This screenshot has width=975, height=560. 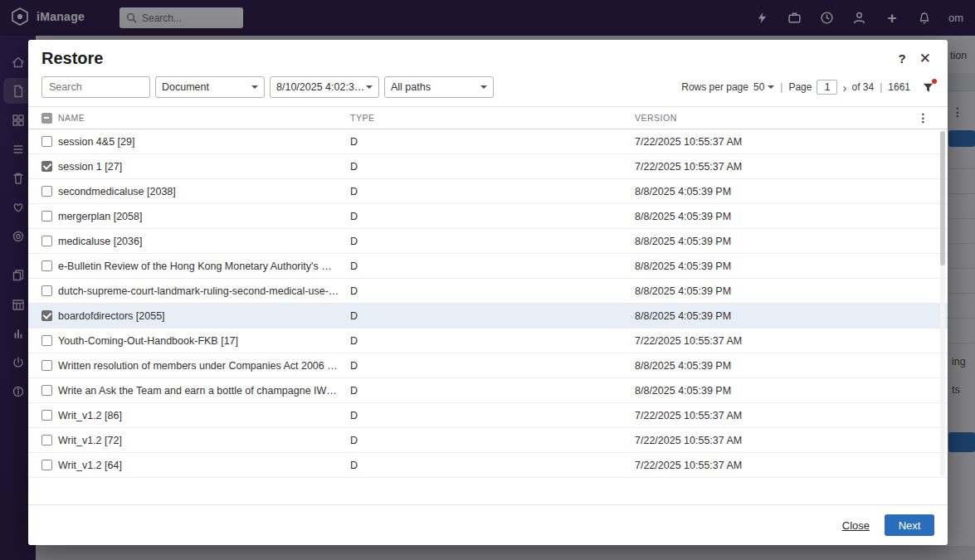 I want to click on row-name: Youth-Coming-Out-Handbook-FKB [17], so click(x=204, y=341).